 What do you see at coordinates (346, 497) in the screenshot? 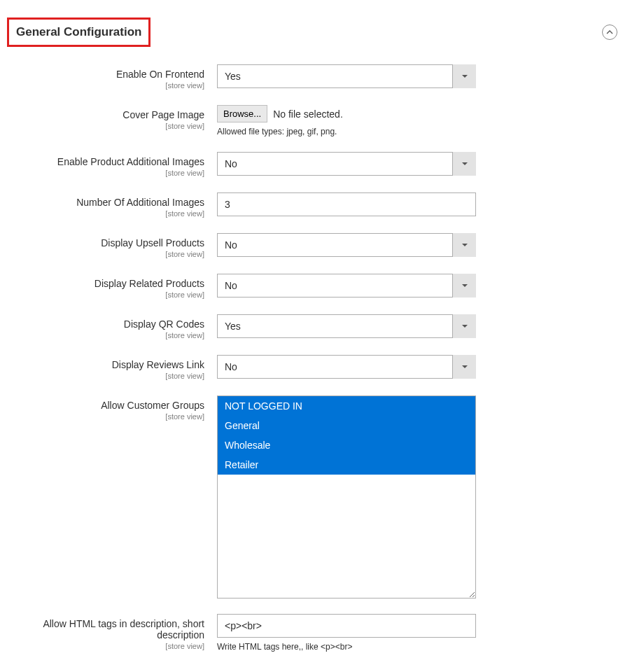
I see `multiselect-customer-groups: NOT LOGGED IN General Wholesale Retailer` at bounding box center [346, 497].